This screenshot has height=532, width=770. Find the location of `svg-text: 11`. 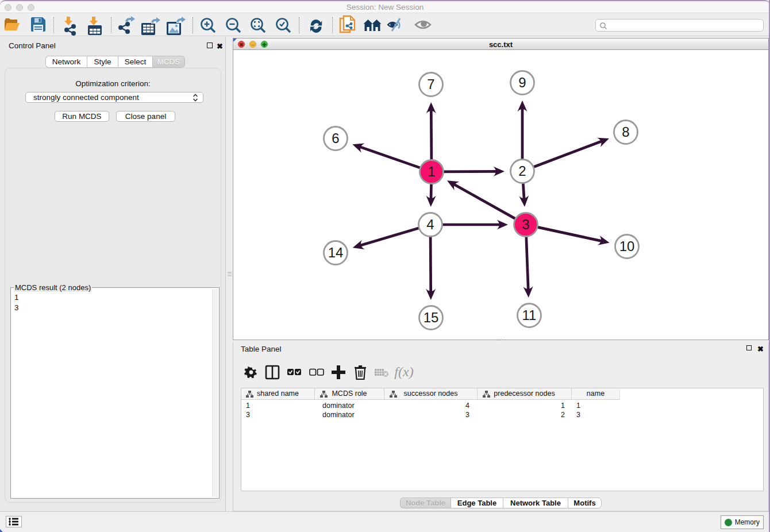

svg-text: 11 is located at coordinates (530, 315).